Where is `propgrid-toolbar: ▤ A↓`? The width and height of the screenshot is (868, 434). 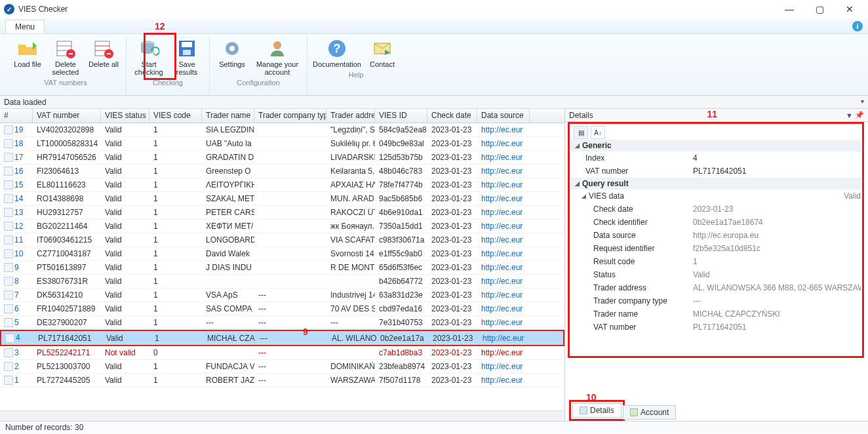
propgrid-toolbar: ▤ A↓ is located at coordinates (716, 132).